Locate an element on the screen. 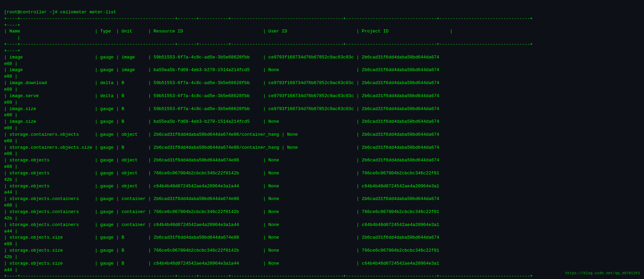  row-storage-objects-3: | storage.objects | gauge | object | c64… is located at coordinates (222, 189).